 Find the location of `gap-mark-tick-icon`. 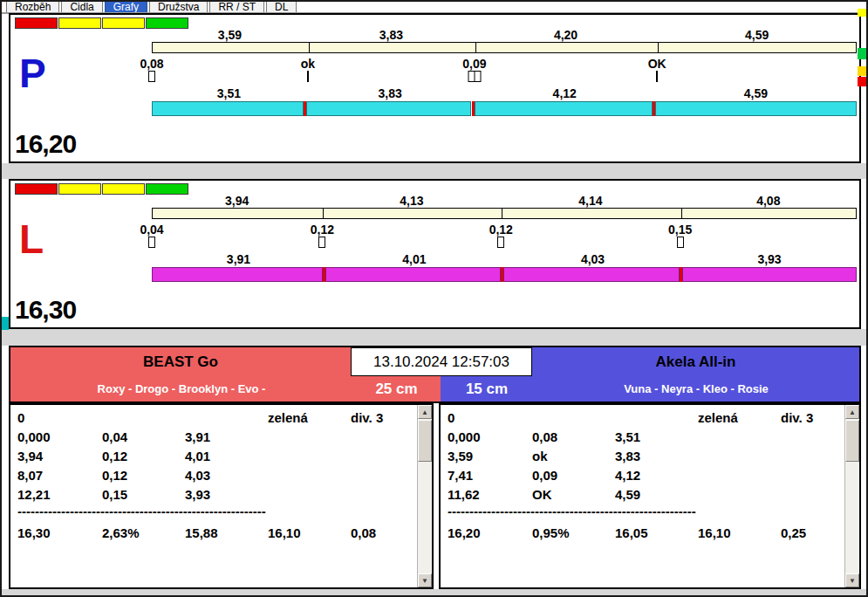

gap-mark-tick-icon is located at coordinates (657, 77).